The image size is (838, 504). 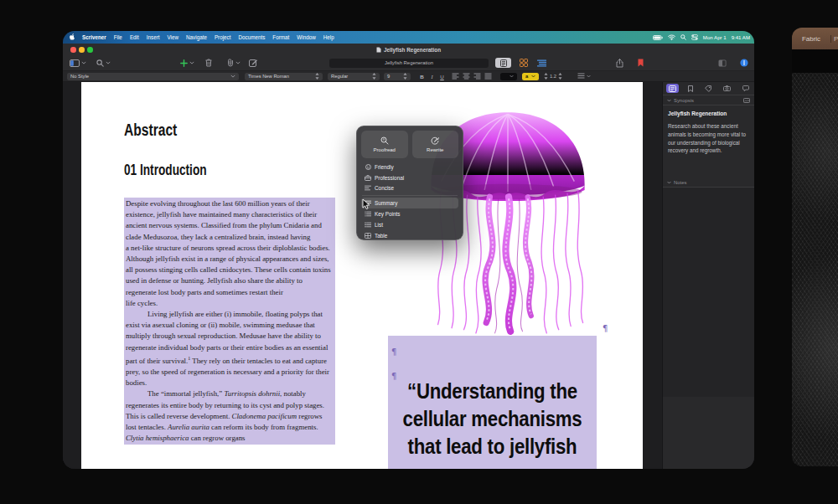 I want to click on menu-bar-date: Mon Apr 1, so click(x=715, y=37).